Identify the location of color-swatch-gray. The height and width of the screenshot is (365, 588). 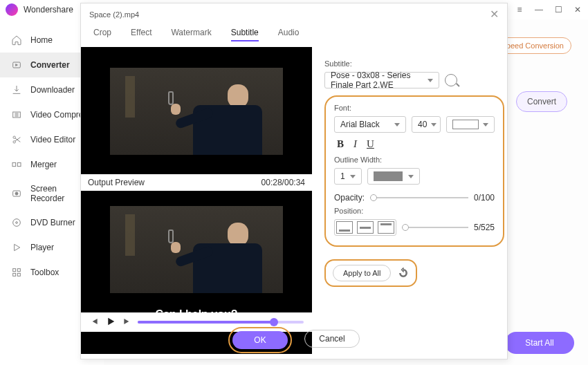
(388, 176).